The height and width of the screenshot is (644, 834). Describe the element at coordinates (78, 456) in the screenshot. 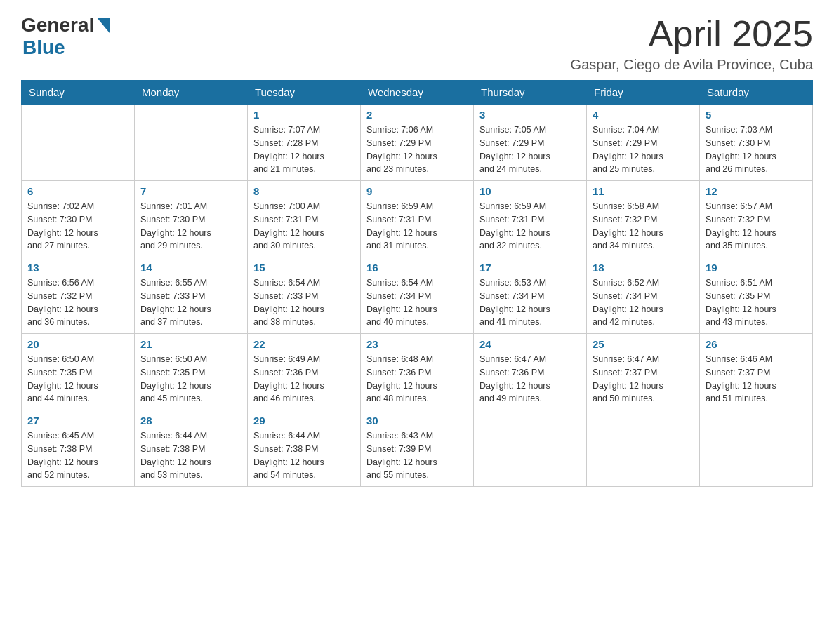

I see `day-info: Sunrise: 6:45 AM Sunset: 7:38 PM Dayligh…` at that location.